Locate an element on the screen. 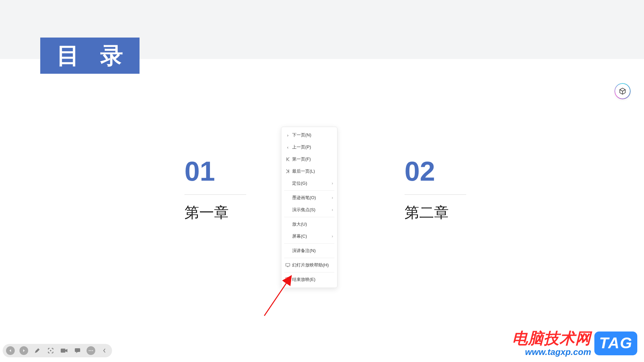 The height and width of the screenshot is (362, 644). triangle-left-icon is located at coordinates (10, 351).